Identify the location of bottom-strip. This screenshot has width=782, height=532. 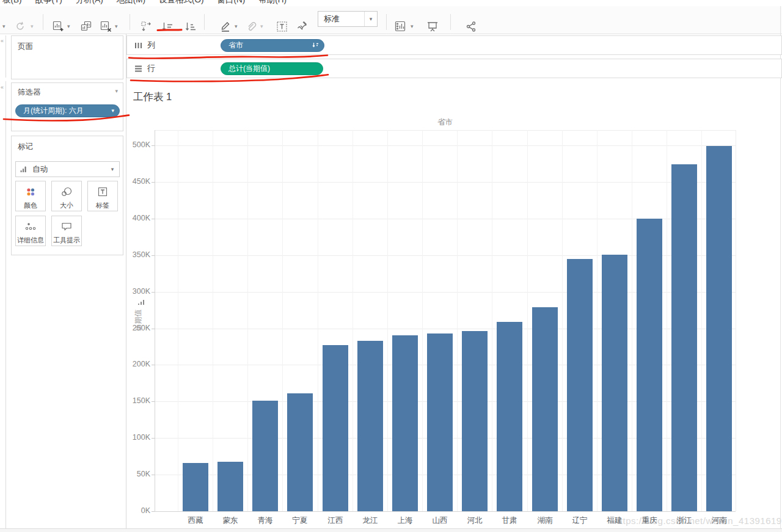
(391, 530).